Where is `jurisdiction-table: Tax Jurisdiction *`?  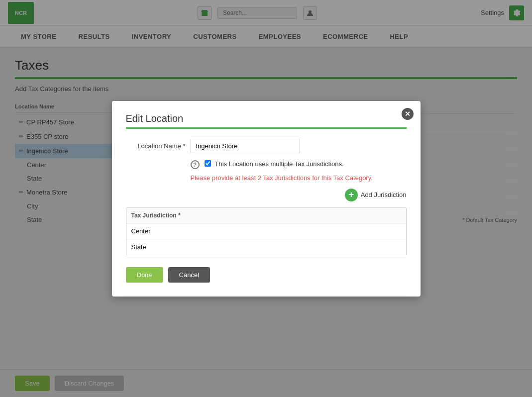 jurisdiction-table: Tax Jurisdiction * is located at coordinates (266, 231).